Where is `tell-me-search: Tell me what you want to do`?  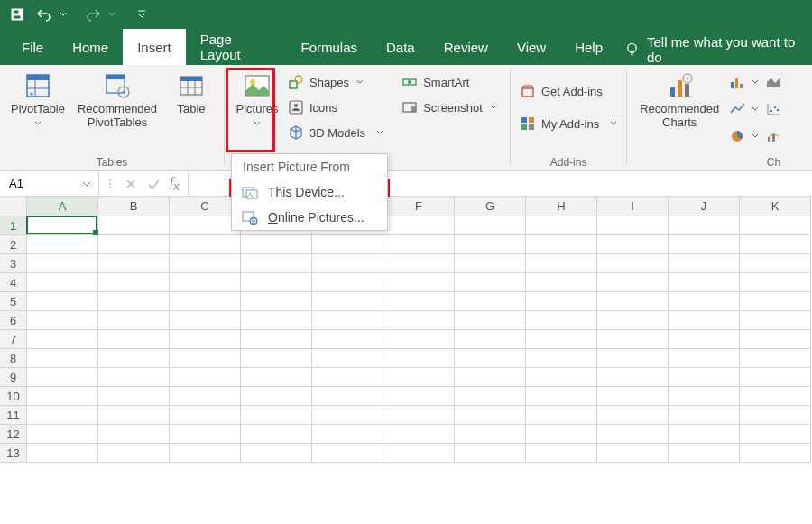
tell-me-search: Tell me what you want to do is located at coordinates (715, 50).